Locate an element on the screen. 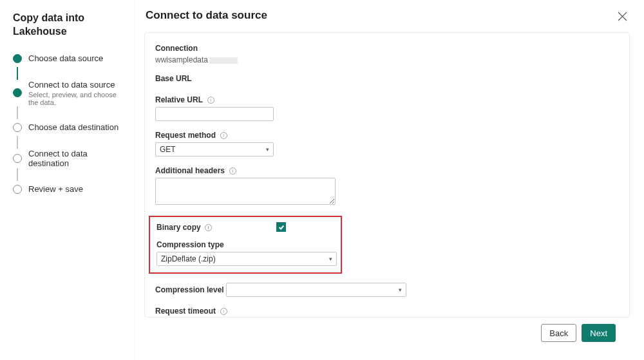 The height and width of the screenshot is (360, 644). field-relative-url: Relative URL i is located at coordinates (387, 108).